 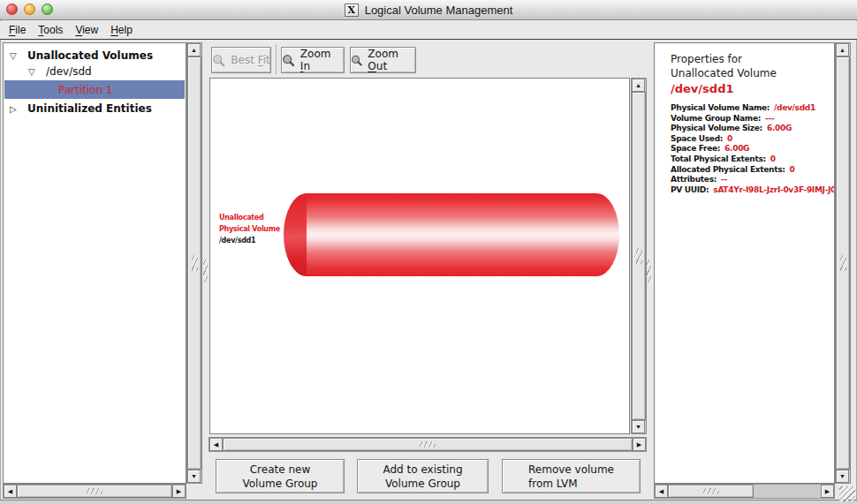 I want to click on tree-item-dev-sdd: ▽ /dev/sdd, so click(x=95, y=71).